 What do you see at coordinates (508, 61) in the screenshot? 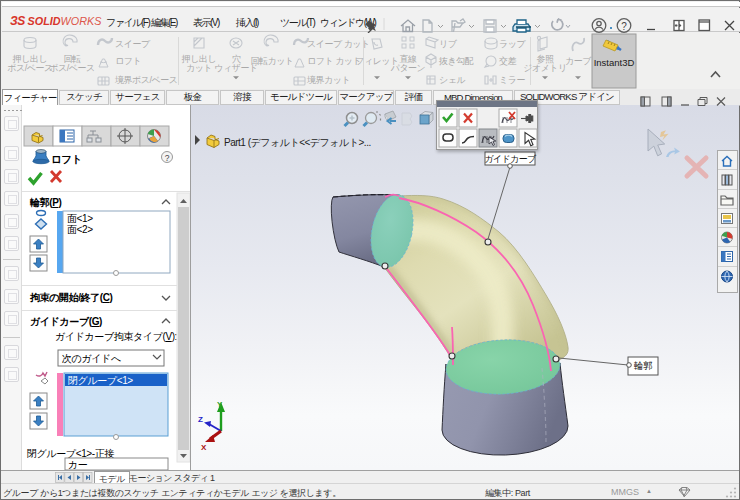
I see `svg-text: 交差` at bounding box center [508, 61].